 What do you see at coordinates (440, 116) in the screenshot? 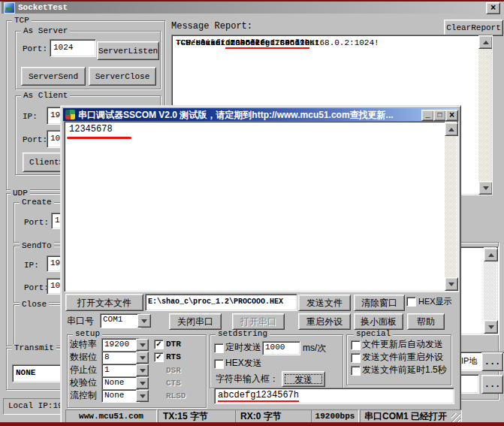
I see `maximize-icon: □` at bounding box center [440, 116].